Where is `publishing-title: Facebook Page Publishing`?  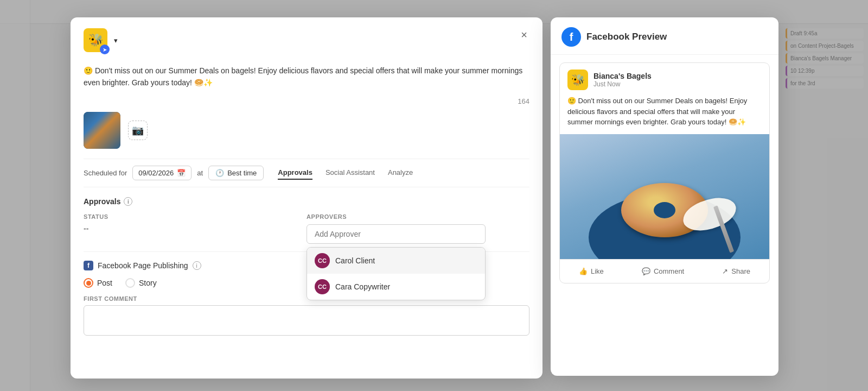 publishing-title: Facebook Page Publishing is located at coordinates (143, 266).